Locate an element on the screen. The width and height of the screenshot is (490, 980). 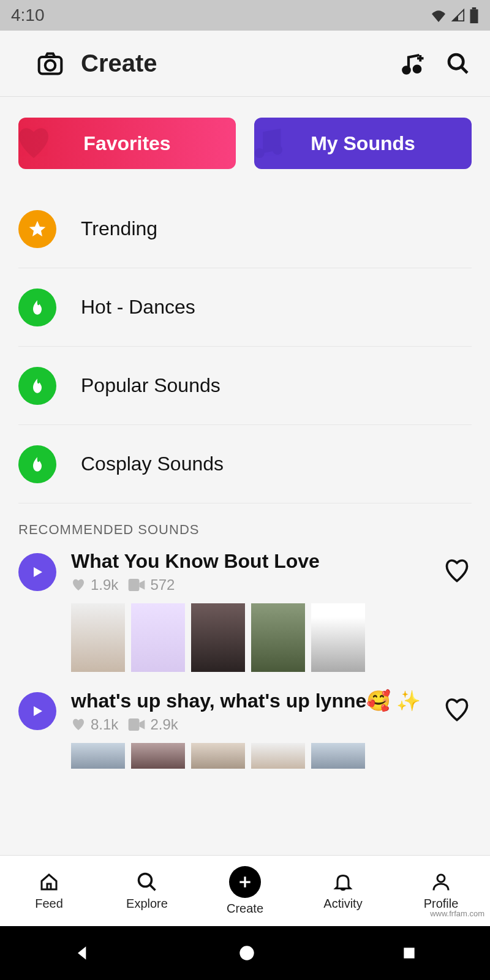
music-add-icon is located at coordinates (413, 64).